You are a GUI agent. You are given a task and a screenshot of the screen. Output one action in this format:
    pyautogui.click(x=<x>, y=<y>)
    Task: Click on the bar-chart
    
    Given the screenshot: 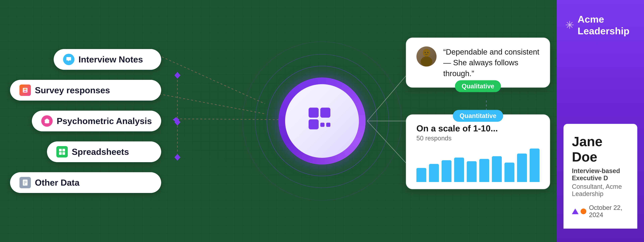 What is the action you would take?
    pyautogui.click(x=478, y=165)
    